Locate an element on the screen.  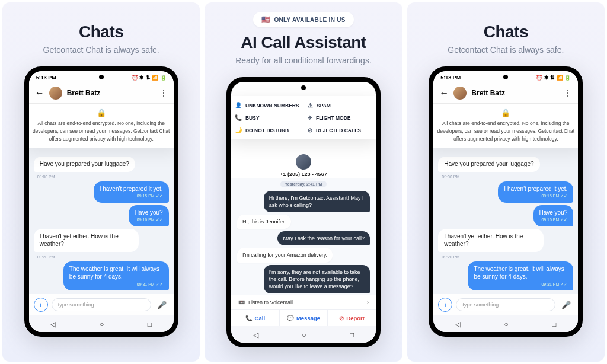
airplane-icon: ✈ is located at coordinates (310, 117).